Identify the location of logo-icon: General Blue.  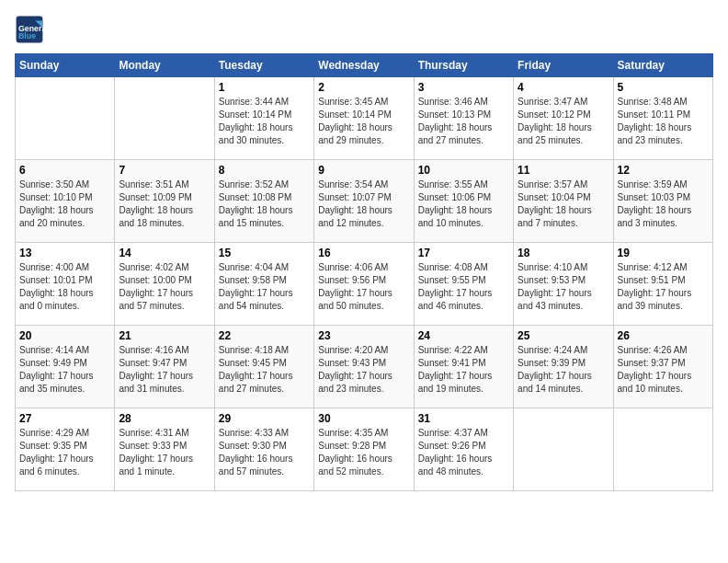
(29, 29).